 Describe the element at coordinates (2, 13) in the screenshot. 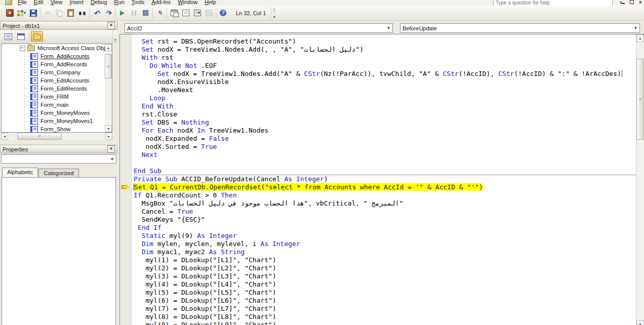

I see `toolbar-grip` at that location.